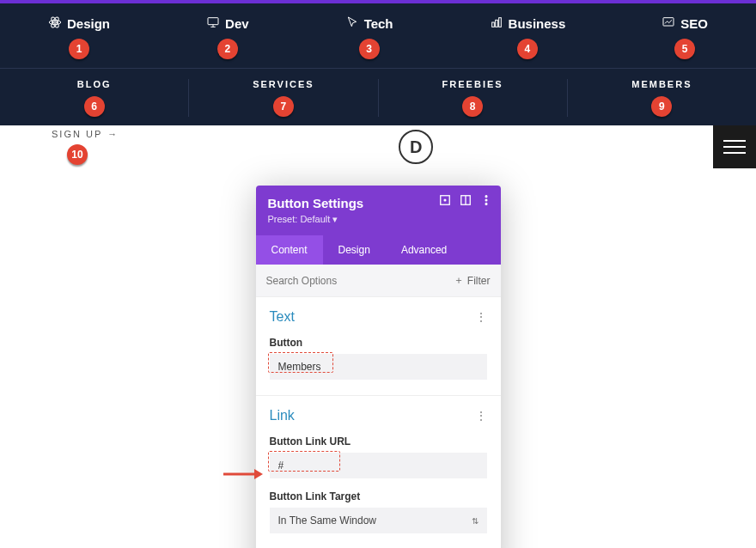 The image size is (756, 548). I want to click on topnav-label: Dev, so click(237, 24).